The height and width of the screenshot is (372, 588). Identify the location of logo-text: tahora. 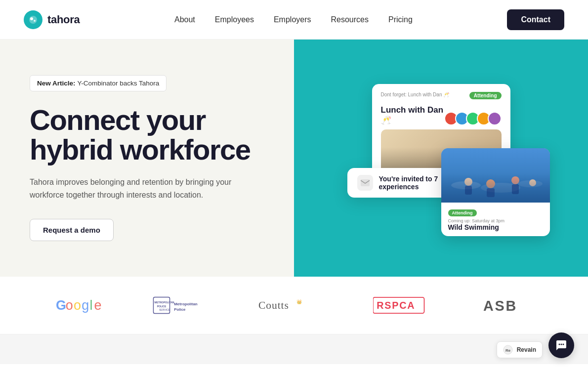
(63, 20).